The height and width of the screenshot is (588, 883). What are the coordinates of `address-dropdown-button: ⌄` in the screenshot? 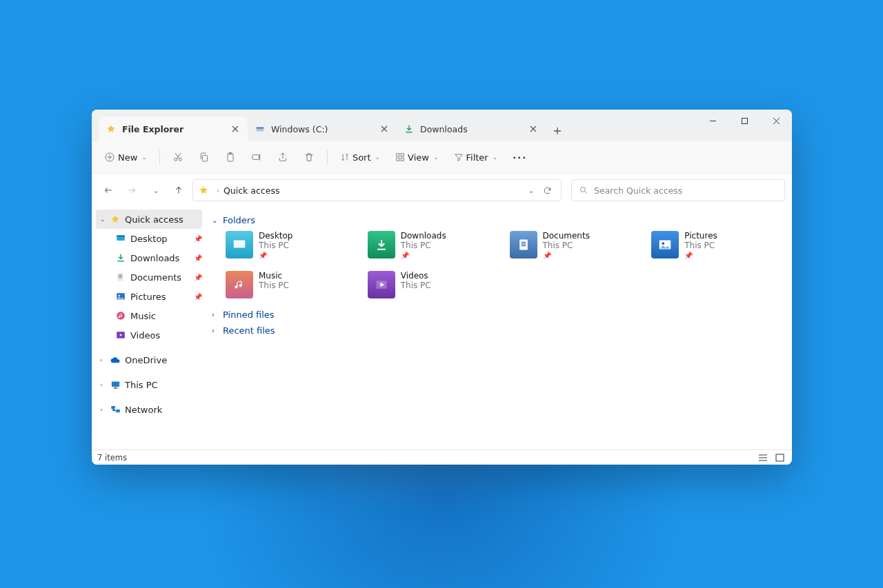 It's located at (530, 190).